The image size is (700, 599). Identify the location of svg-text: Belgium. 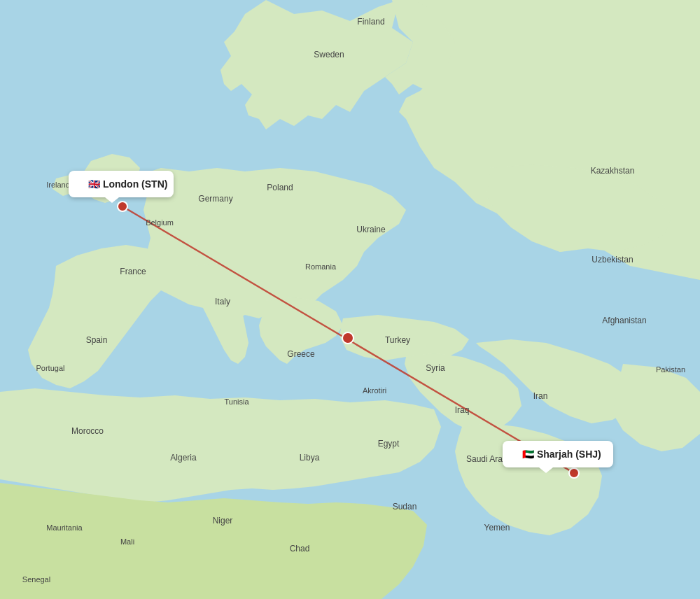
(160, 223).